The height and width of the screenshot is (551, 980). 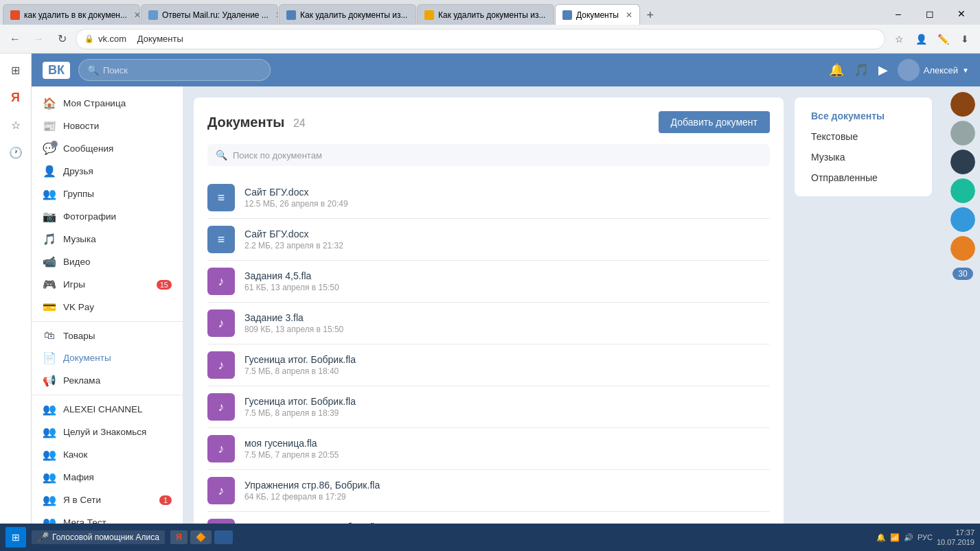 I want to click on extensions-button: ✏️, so click(x=943, y=39).